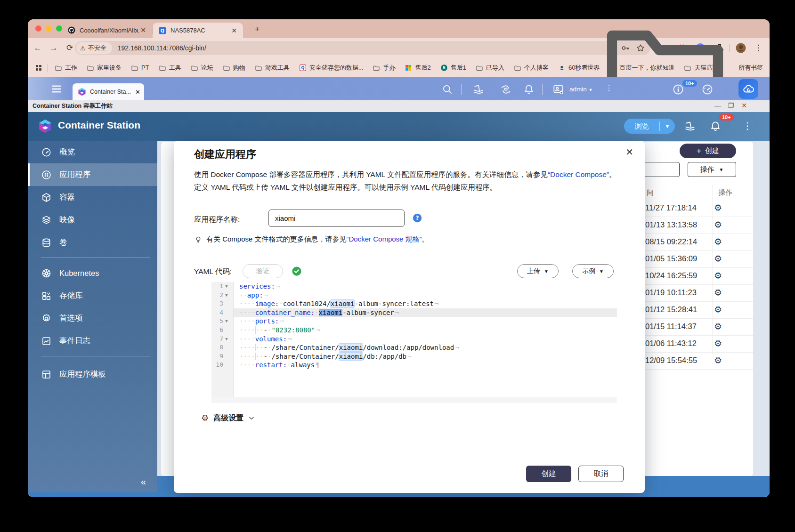  What do you see at coordinates (479, 89) in the screenshot?
I see `qts-background-tasks-icon` at bounding box center [479, 89].